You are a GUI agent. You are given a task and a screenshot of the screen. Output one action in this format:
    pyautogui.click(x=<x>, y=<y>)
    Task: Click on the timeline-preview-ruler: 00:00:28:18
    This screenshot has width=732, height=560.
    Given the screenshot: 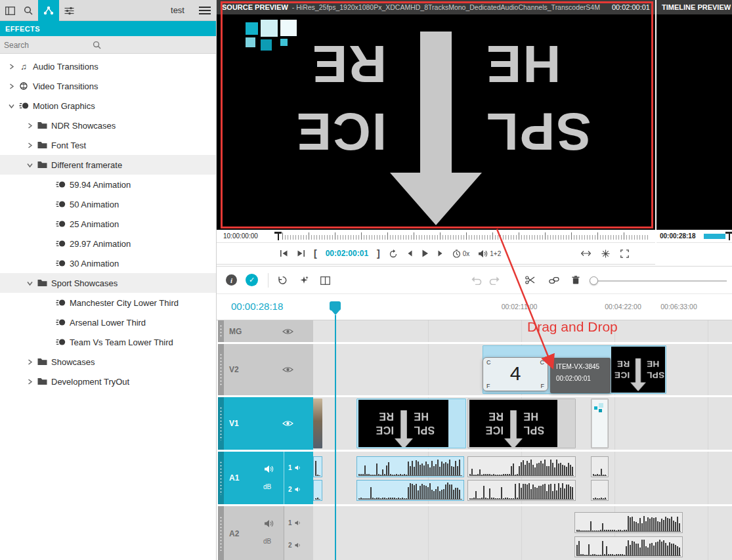 What is the action you would take?
    pyautogui.click(x=695, y=236)
    